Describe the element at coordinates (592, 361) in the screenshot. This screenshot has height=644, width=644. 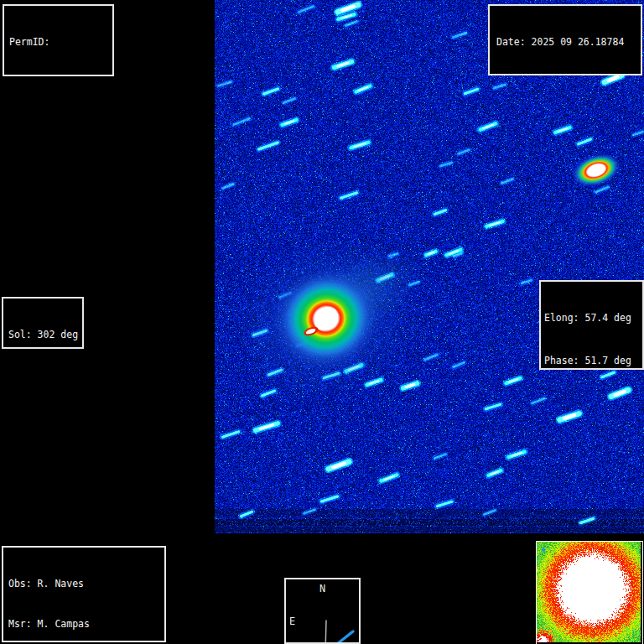
I see `phase-line: Phase: 51.7 deg` at that location.